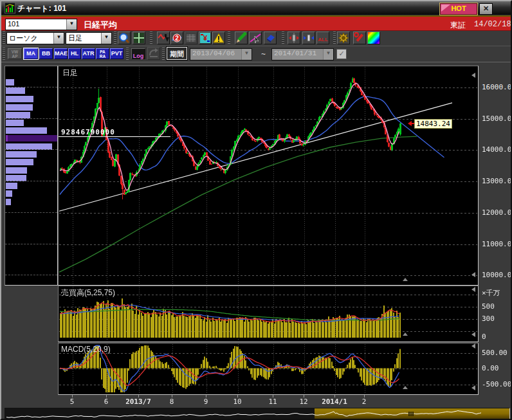 Image resolution: width=512 pixels, height=420 pixels. Describe the element at coordinates (488, 306) in the screenshot. I see `volume-axis-tick: 500` at that location.